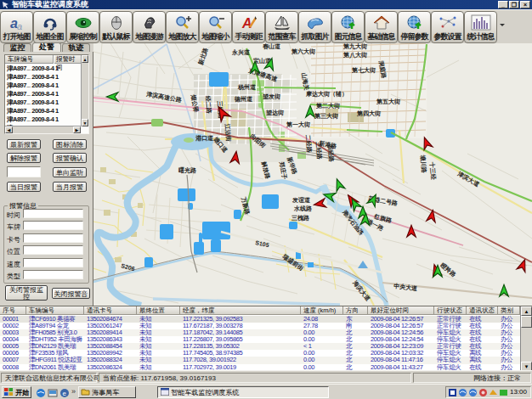  Describe the element at coordinates (205, 138) in the screenshot. I see `svg-text: 港口道` at that location.